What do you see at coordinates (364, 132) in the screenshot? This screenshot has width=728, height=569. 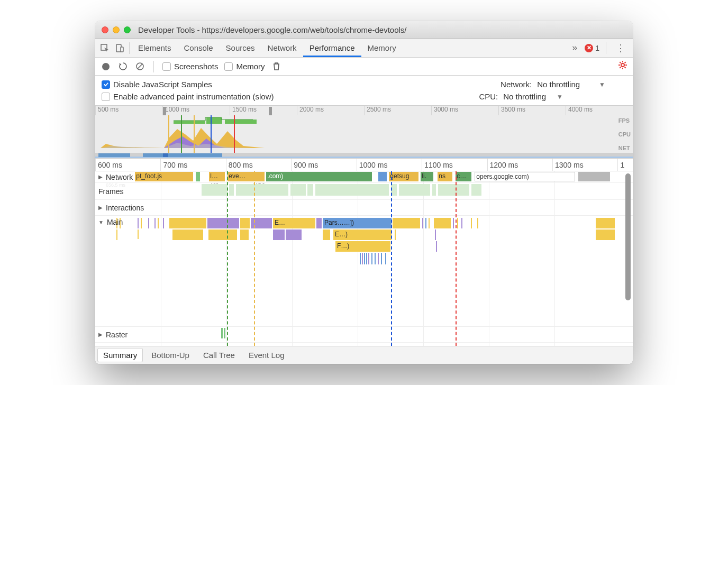 I see `overview-minimap: 500 ms 1000 ms 1500 ms 2000 ms 2500 ms 3…` at bounding box center [364, 132].